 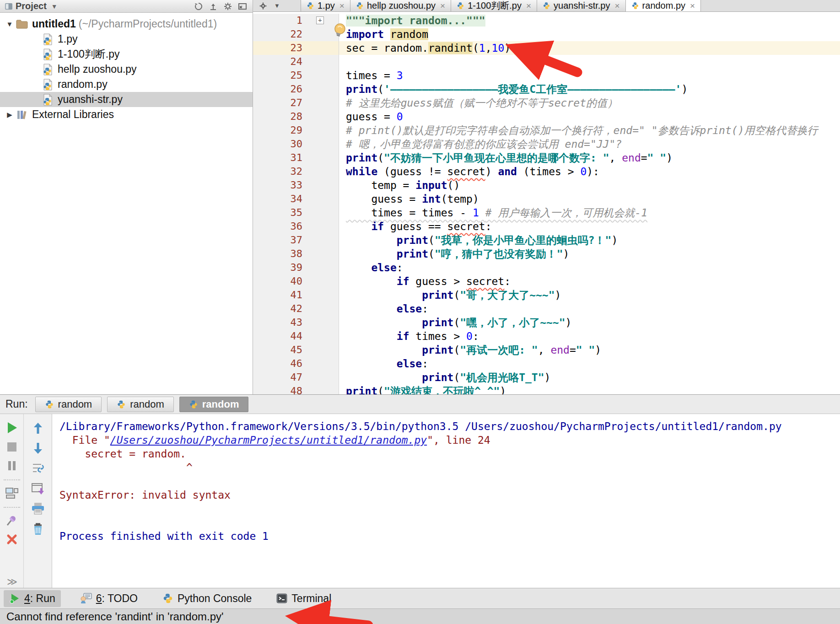 What do you see at coordinates (213, 6) in the screenshot?
I see `locate-file-icon` at bounding box center [213, 6].